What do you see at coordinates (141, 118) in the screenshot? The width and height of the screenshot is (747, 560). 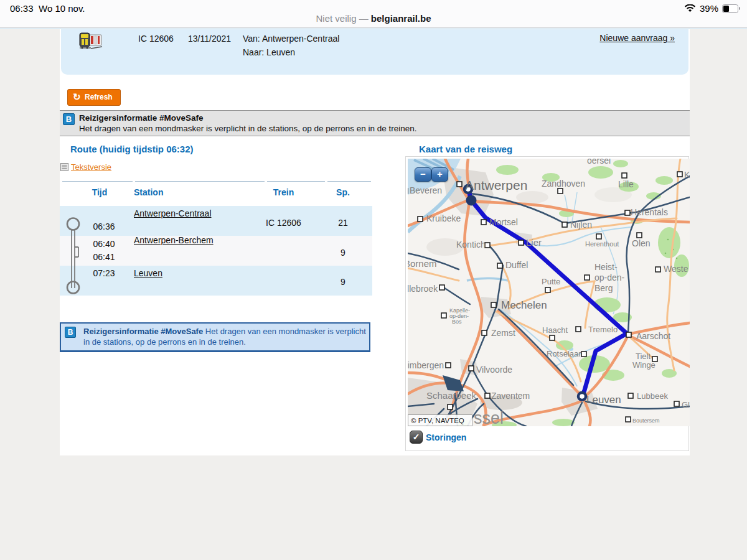 I see `banner-title: Reizigersinformatie #MoveSafe` at bounding box center [141, 118].